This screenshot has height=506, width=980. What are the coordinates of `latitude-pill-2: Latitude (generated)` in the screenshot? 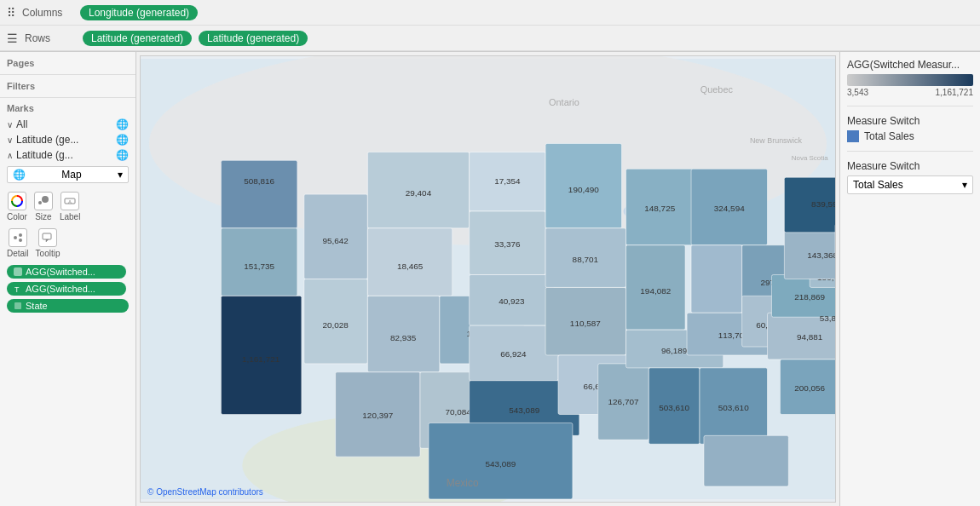 It's located at (253, 38).